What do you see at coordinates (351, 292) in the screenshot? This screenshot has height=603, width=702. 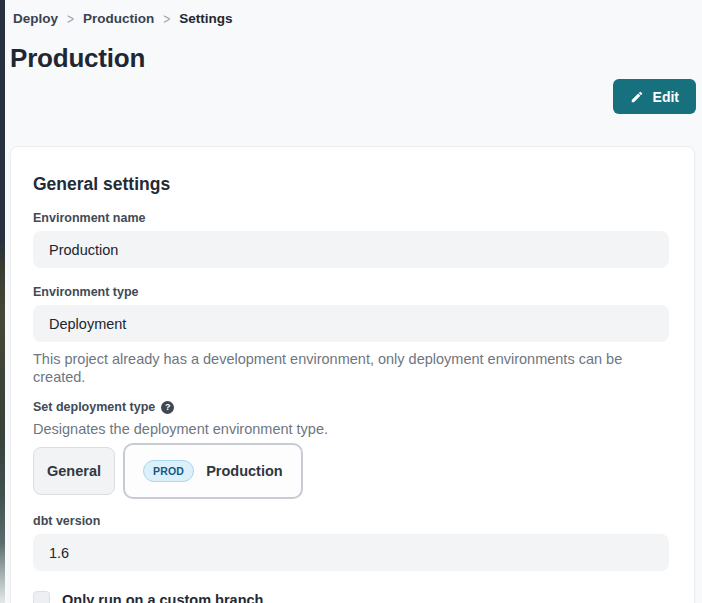 I see `environment-type-label: Environment type` at bounding box center [351, 292].